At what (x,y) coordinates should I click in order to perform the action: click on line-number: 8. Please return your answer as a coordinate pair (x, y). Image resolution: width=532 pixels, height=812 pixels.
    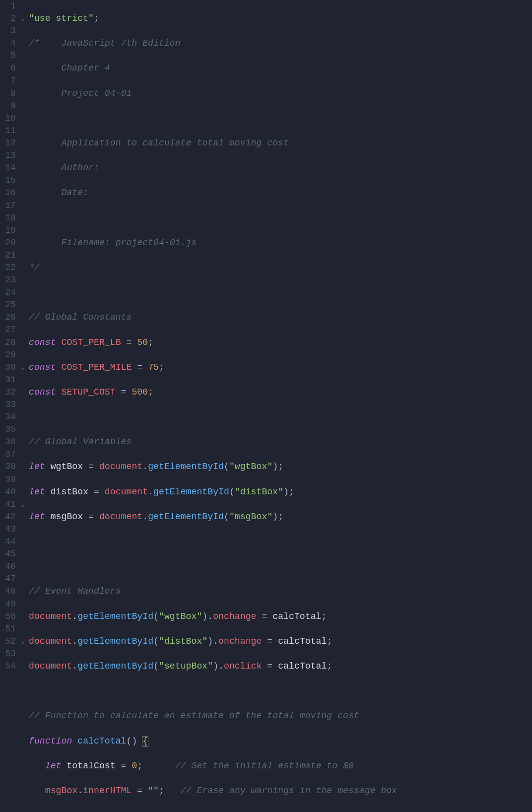
    Looking at the image, I should click on (8, 93).